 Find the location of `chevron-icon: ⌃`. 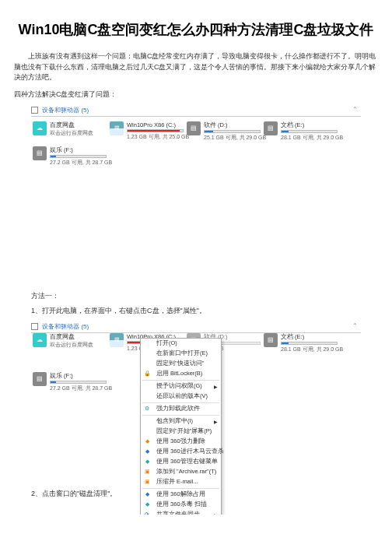

chevron-icon: ⌃ is located at coordinates (355, 109).